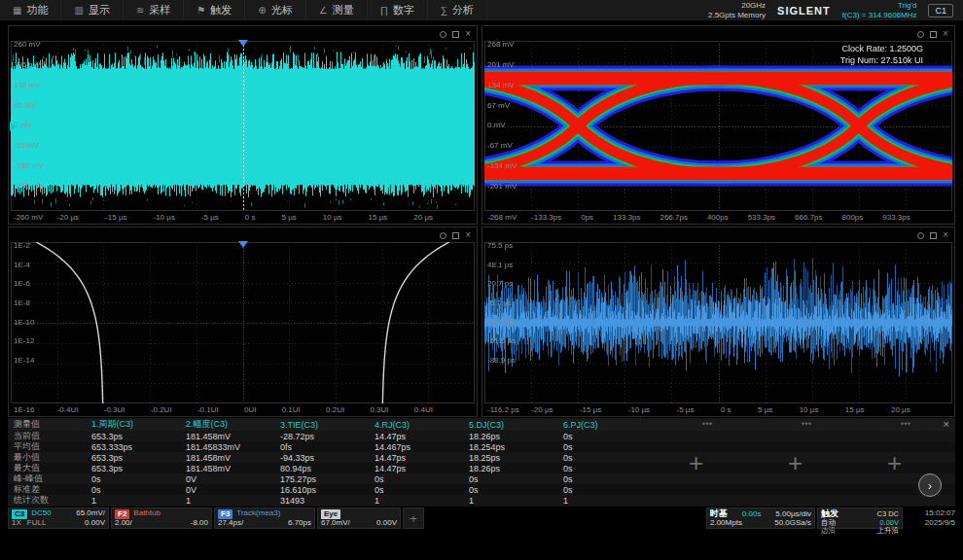 Image resolution: width=963 pixels, height=560 pixels. Describe the element at coordinates (718, 323) in the screenshot. I see `track-canvas` at that location.